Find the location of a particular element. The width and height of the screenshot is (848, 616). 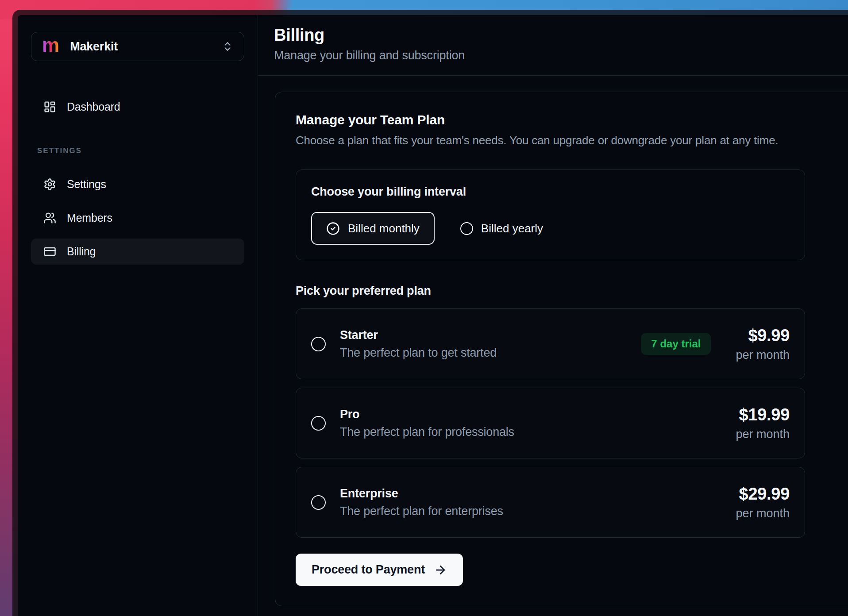

plan-description: The perfect plan for enterprises is located at coordinates (421, 512).